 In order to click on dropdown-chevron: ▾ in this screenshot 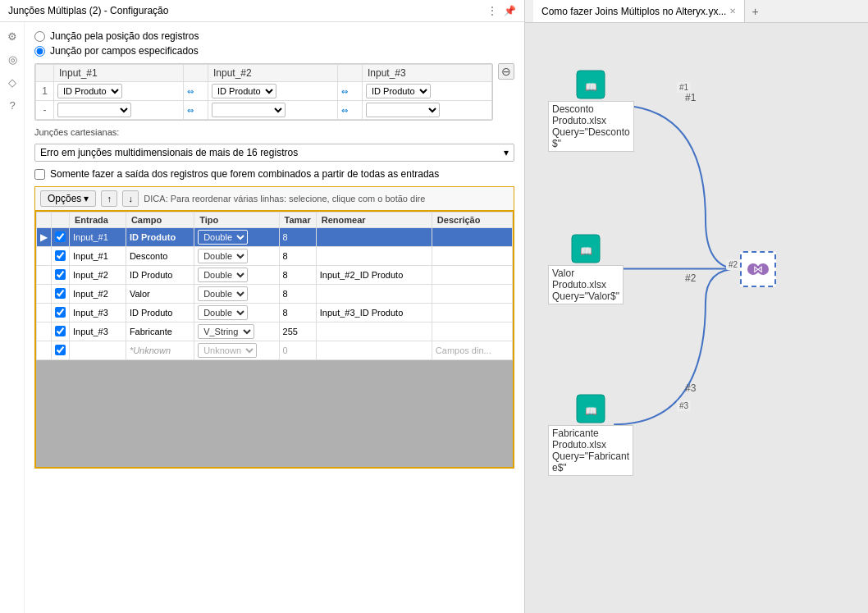, I will do `click(506, 153)`.